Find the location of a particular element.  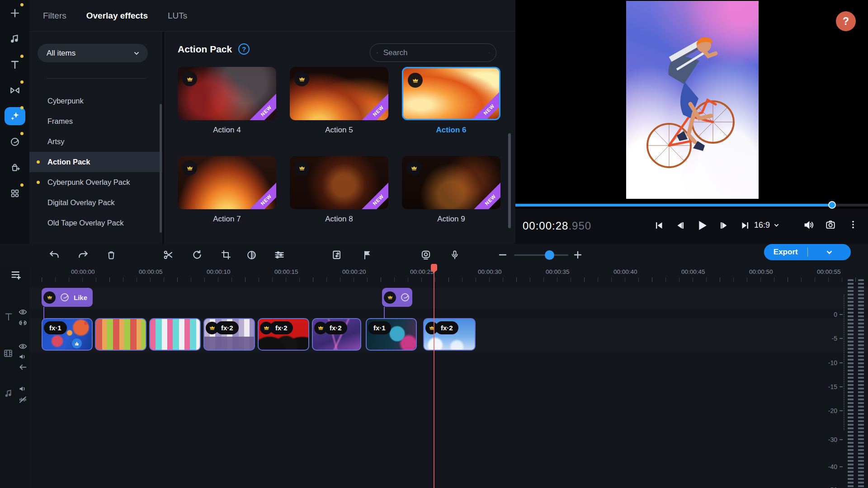

sidebar-item-stickers is located at coordinates (14, 142).